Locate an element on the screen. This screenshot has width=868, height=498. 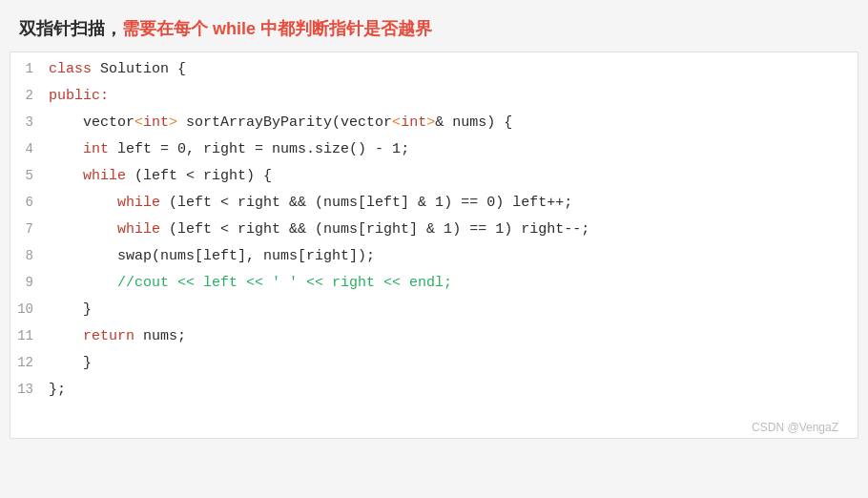
code-line: 3 vector<int> sortArrayByParity(vector<i… is located at coordinates (434, 127).